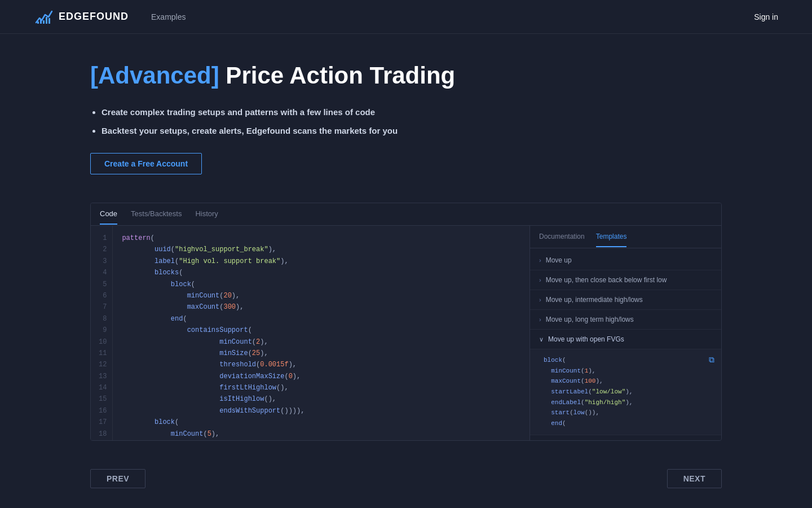 Image resolution: width=812 pixels, height=508 pixels. What do you see at coordinates (406, 214) in the screenshot?
I see `tab-bar: Code Tests/Backtests History` at bounding box center [406, 214].